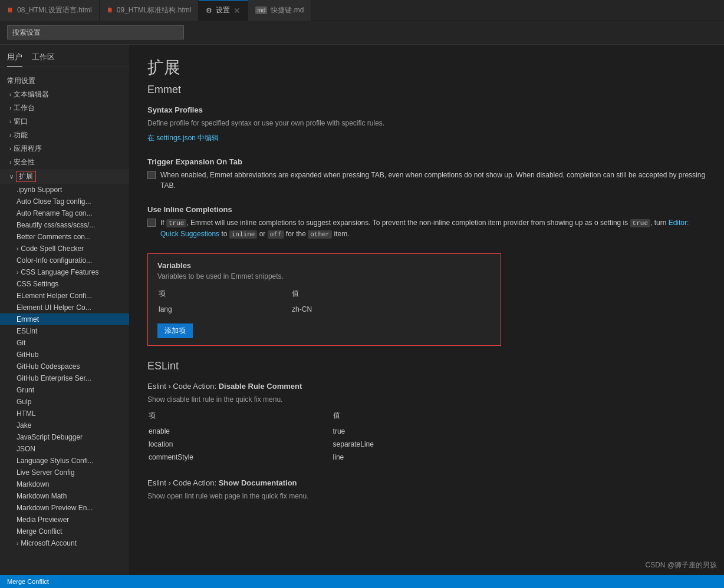 This screenshot has width=724, height=588. I want to click on eslint-show-doc-name: Eslint › Code Action: Show Documentation, so click(427, 483).